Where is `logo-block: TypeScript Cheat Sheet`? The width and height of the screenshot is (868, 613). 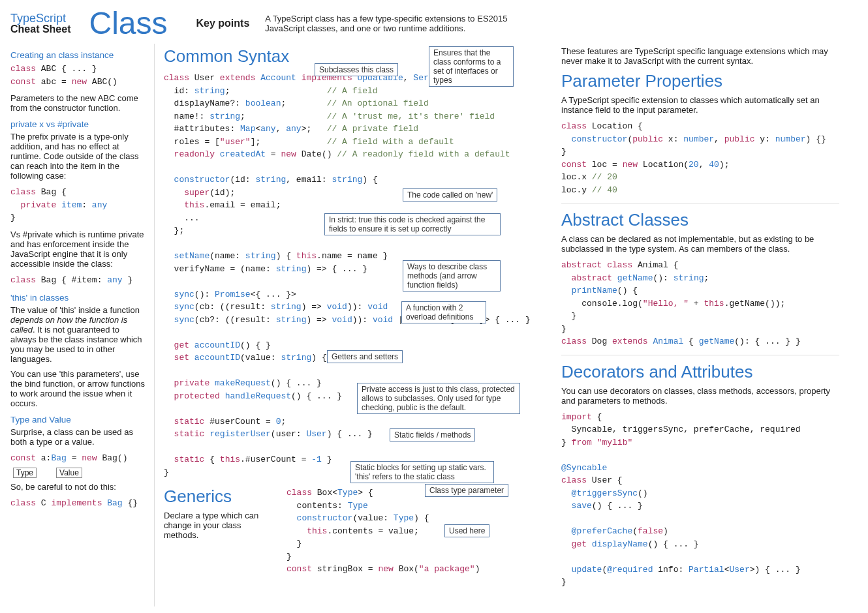 logo-block: TypeScript Cheat Sheet is located at coordinates (40, 23).